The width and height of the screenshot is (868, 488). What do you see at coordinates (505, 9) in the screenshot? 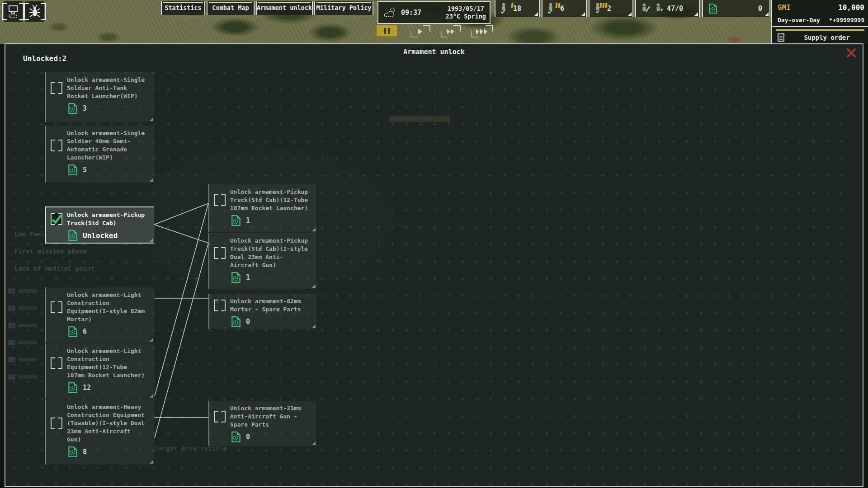
I see `soldier-rank1-icon` at bounding box center [505, 9].